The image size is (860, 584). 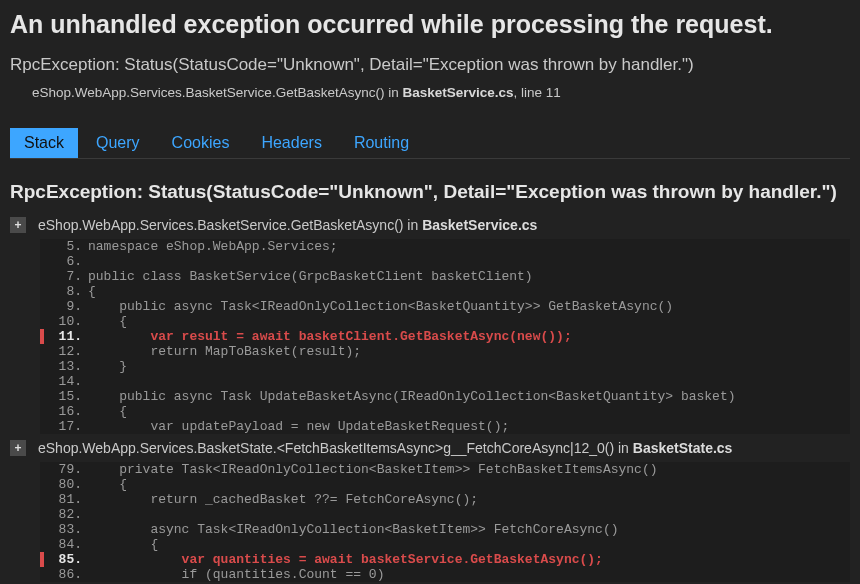 What do you see at coordinates (445, 574) in the screenshot?
I see `code-line: 86. if (quantities.Count == 0)` at bounding box center [445, 574].